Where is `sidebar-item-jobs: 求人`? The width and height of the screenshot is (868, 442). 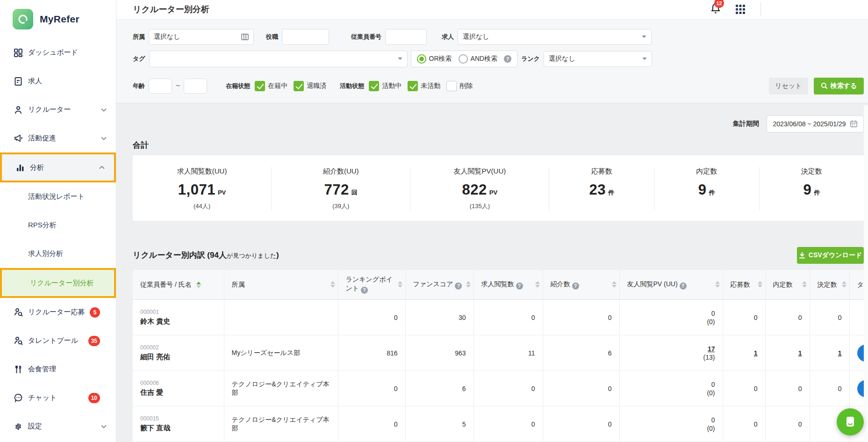 sidebar-item-jobs: 求人 is located at coordinates (58, 81).